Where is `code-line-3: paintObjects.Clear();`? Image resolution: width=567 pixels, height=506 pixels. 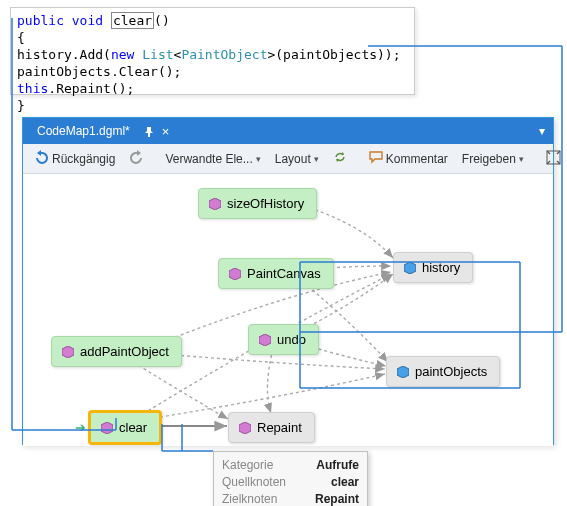 code-line-3: paintObjects.Clear(); is located at coordinates (212, 72).